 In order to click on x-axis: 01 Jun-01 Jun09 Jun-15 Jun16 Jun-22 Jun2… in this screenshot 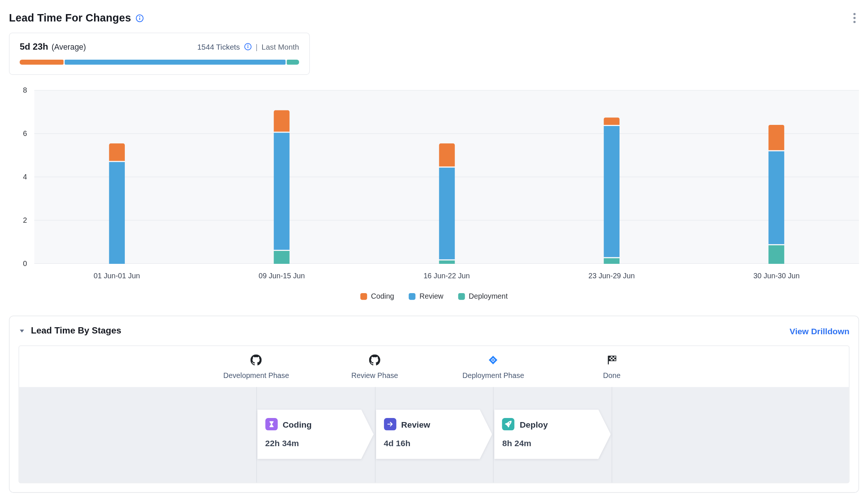, I will do `click(447, 276)`.